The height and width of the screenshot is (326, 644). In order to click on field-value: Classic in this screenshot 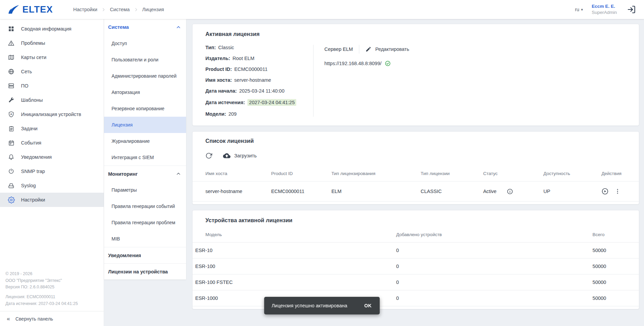, I will do `click(226, 47)`.